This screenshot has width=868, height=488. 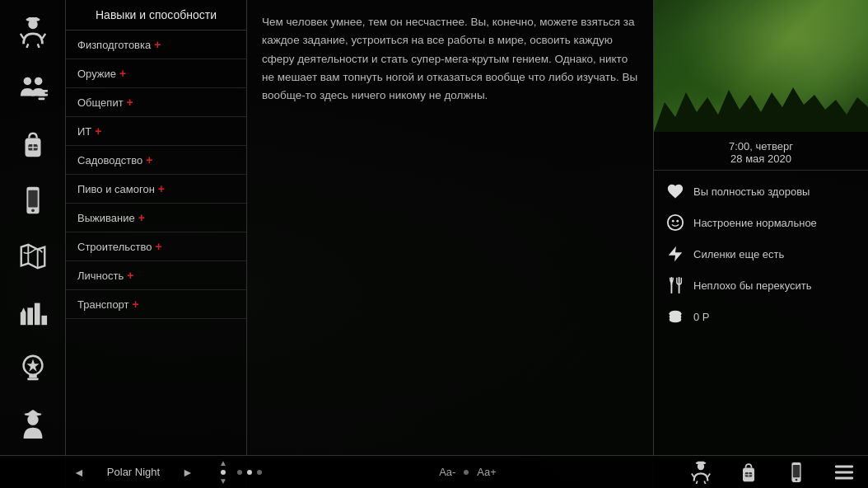 What do you see at coordinates (161, 189) in the screenshot?
I see `skill-plus-brewing: +` at bounding box center [161, 189].